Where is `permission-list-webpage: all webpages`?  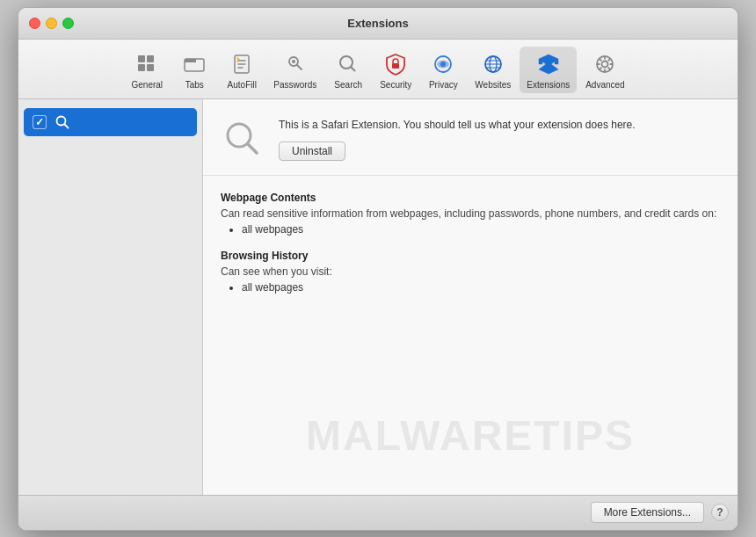
permission-list-webpage: all webpages is located at coordinates (470, 229).